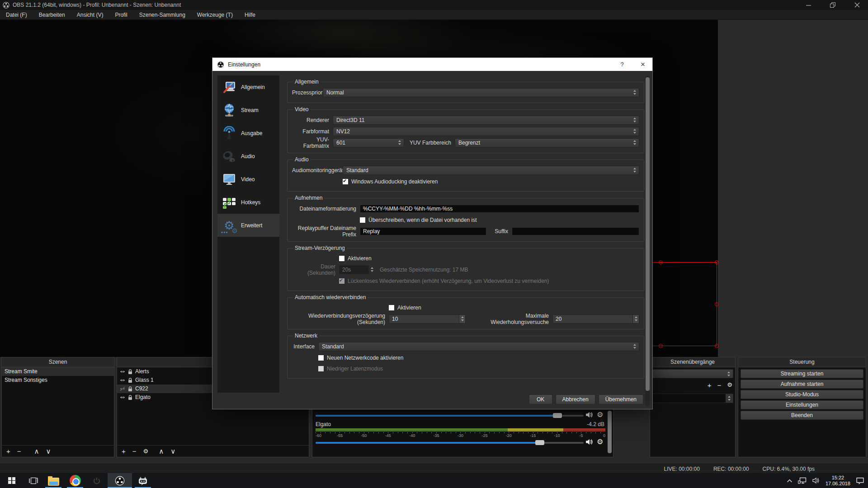 The height and width of the screenshot is (488, 868). Describe the element at coordinates (693, 374) in the screenshot. I see `transition-select` at that location.